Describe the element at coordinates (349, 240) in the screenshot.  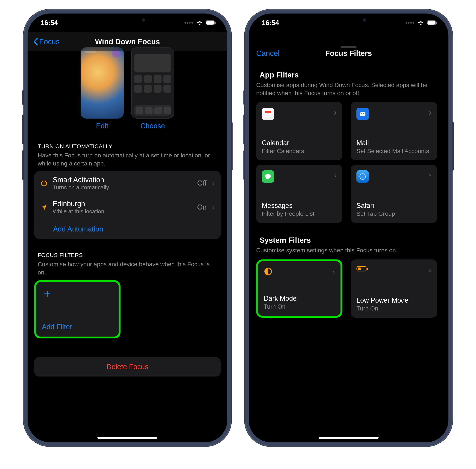
I see `system-filters-header: System Filters` at that location.